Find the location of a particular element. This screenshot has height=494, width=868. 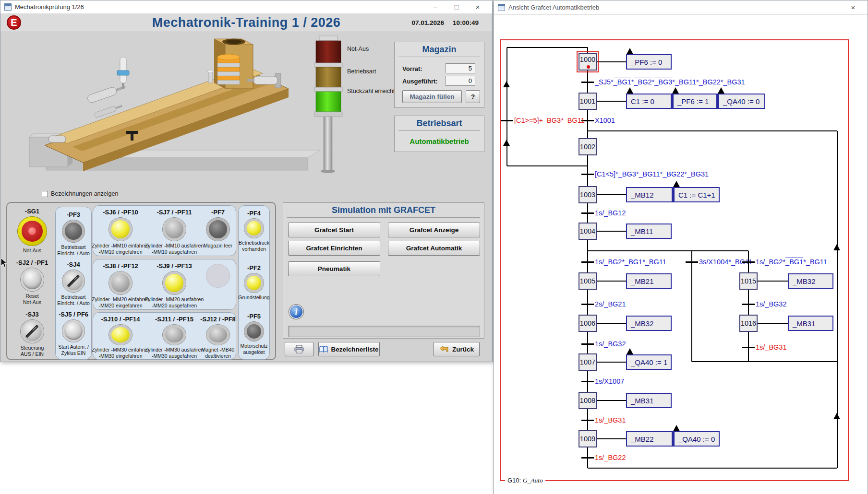

labels-checkbox is located at coordinates (45, 194).